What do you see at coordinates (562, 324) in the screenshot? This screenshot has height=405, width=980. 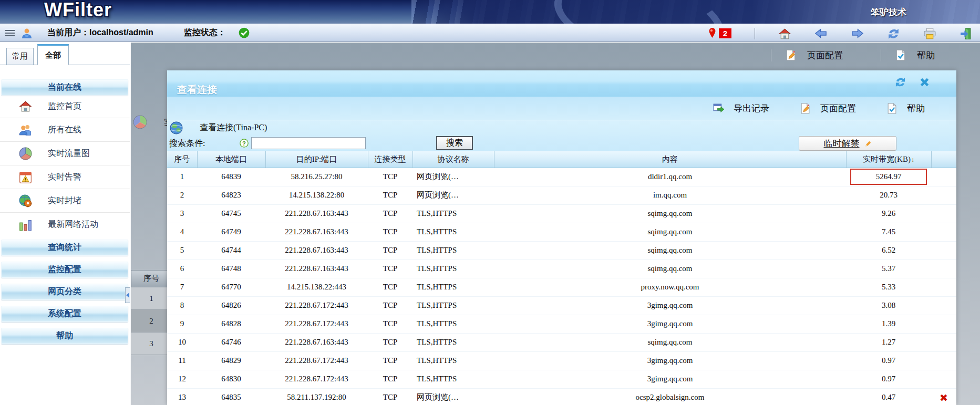 I see `connection-row: 964828221.228.67.172:443TCPTLS,HTTPS3gim…` at bounding box center [562, 324].